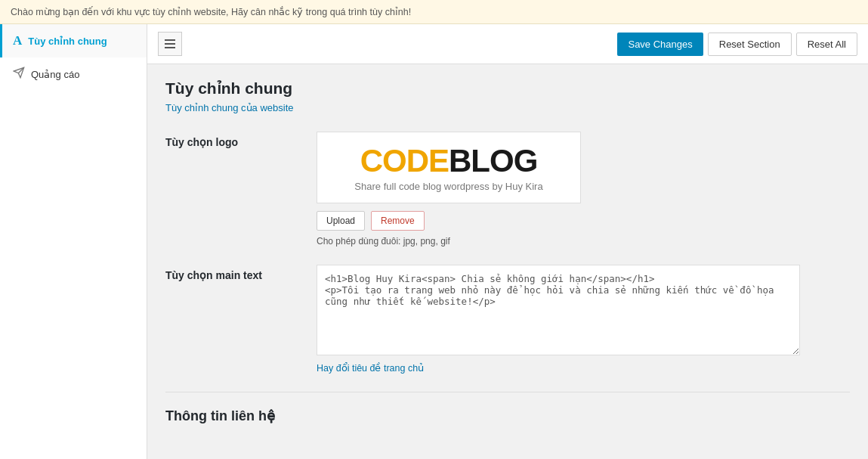  What do you see at coordinates (55, 74) in the screenshot?
I see `sidebar-item-label-quang-cao: Quảng cáo` at bounding box center [55, 74].